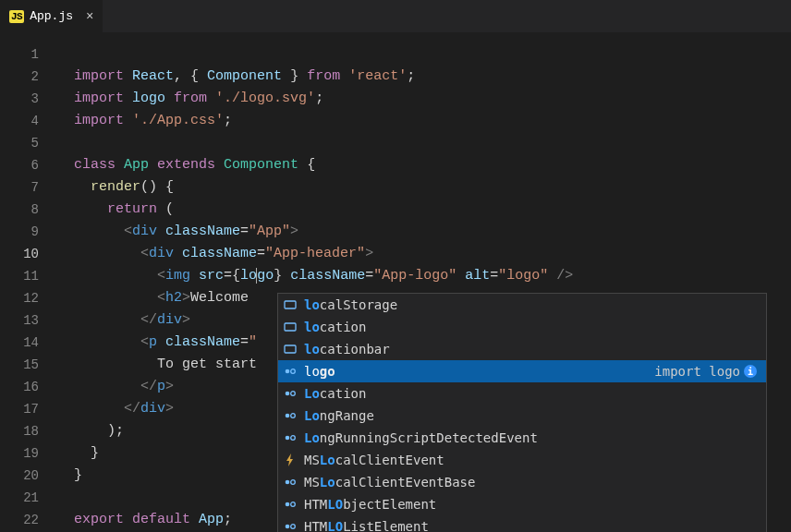  Describe the element at coordinates (522, 438) in the screenshot. I see `suggest-item: LongRunningScriptDetectedEvent` at that location.